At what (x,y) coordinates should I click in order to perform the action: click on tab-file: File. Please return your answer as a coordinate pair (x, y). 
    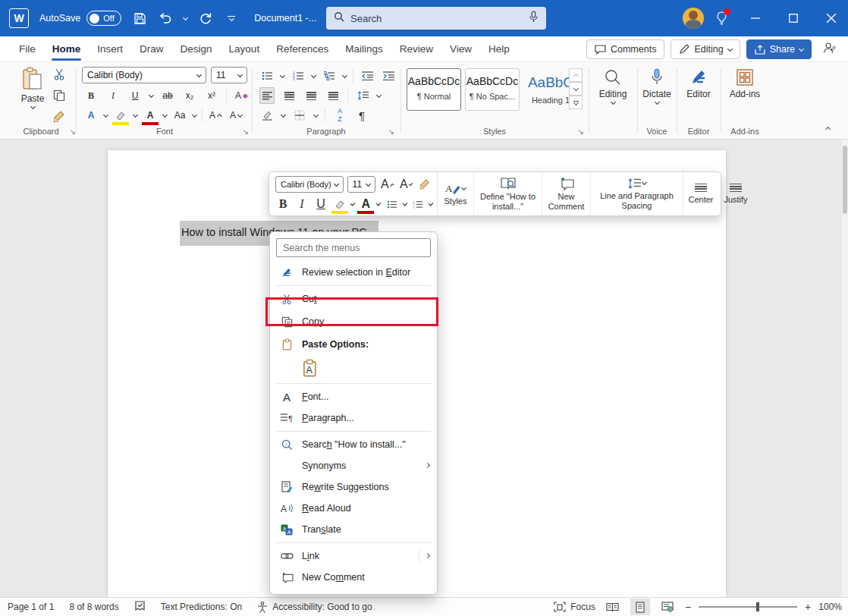
    Looking at the image, I should click on (27, 49).